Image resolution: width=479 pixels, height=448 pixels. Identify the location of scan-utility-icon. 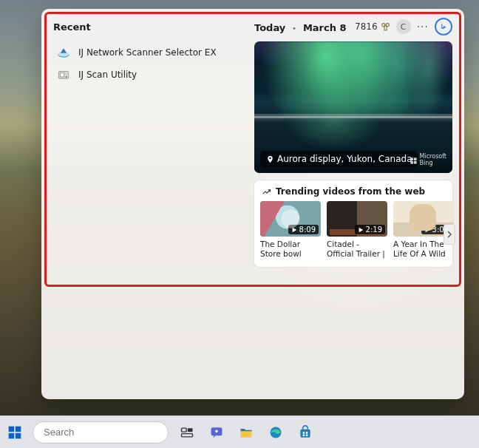
(64, 75).